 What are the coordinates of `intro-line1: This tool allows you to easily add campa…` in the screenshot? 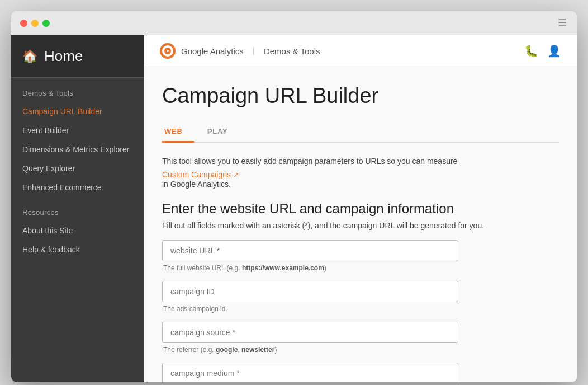 It's located at (361, 161).